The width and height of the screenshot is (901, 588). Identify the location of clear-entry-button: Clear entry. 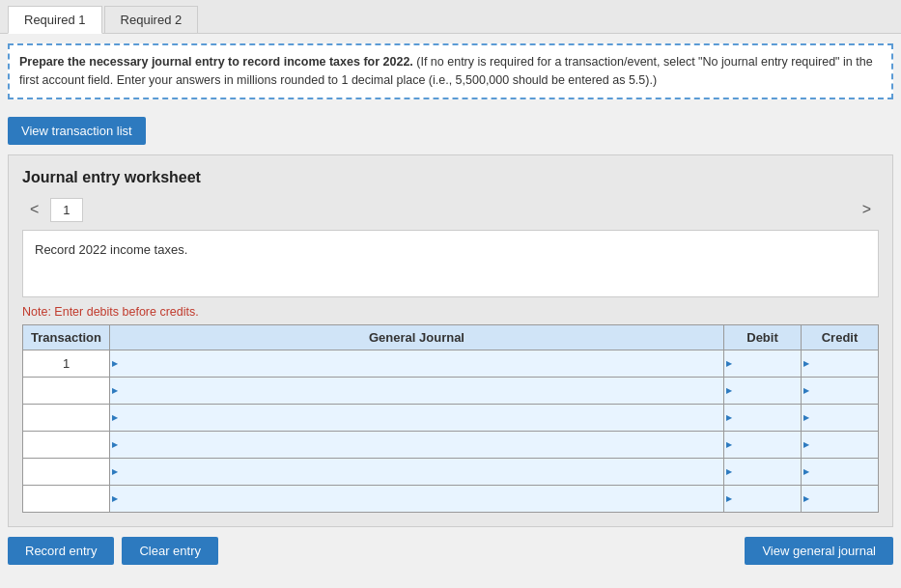
(170, 550).